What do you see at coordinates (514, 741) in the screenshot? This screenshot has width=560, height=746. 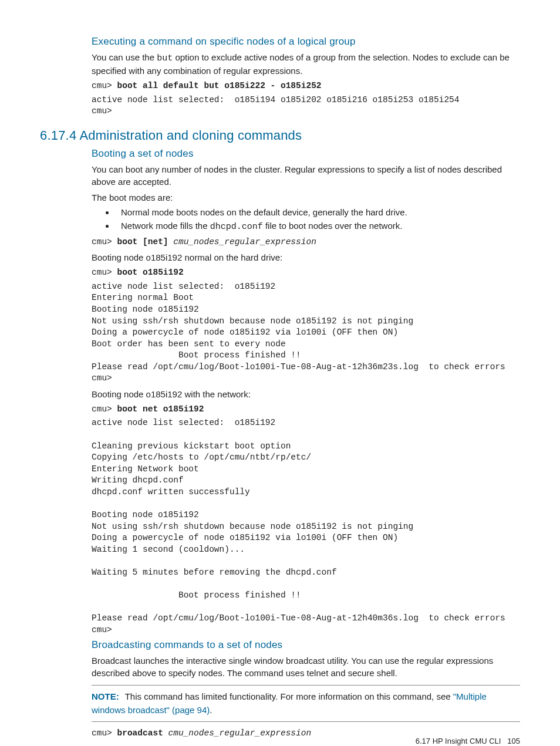 I see `page-number: 105` at bounding box center [514, 741].